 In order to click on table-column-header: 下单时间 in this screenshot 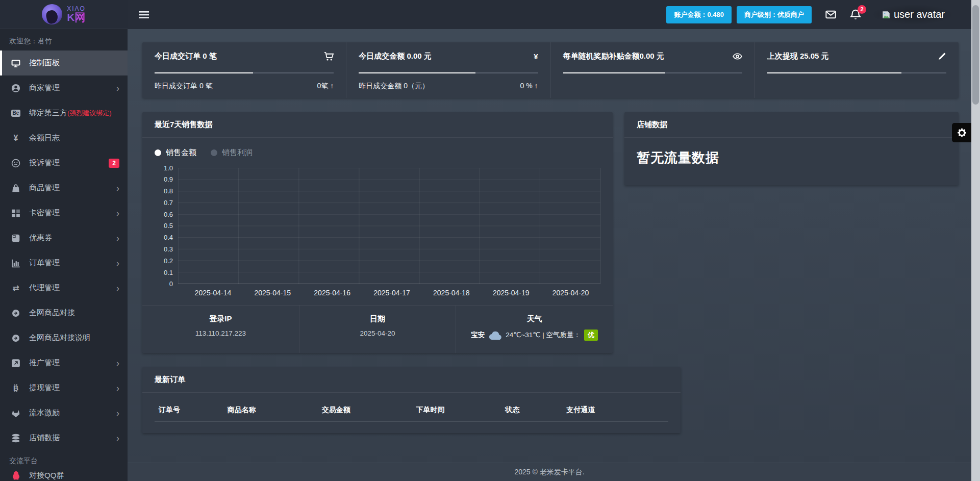, I will do `click(460, 410)`.